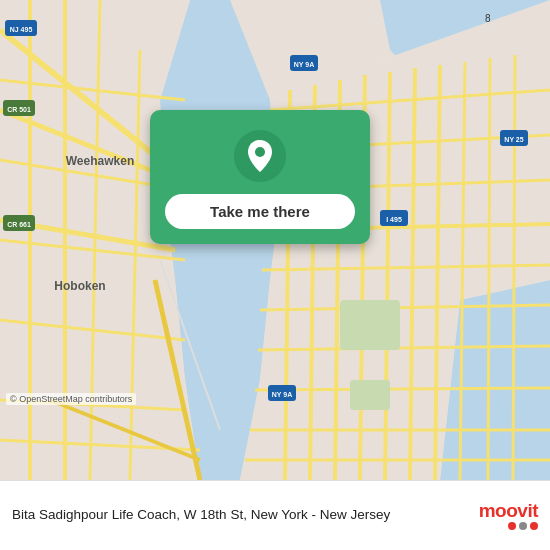 Image resolution: width=550 pixels, height=550 pixels. Describe the element at coordinates (71, 399) in the screenshot. I see `osm-attribution: © OpenStreetMap contributors` at that location.